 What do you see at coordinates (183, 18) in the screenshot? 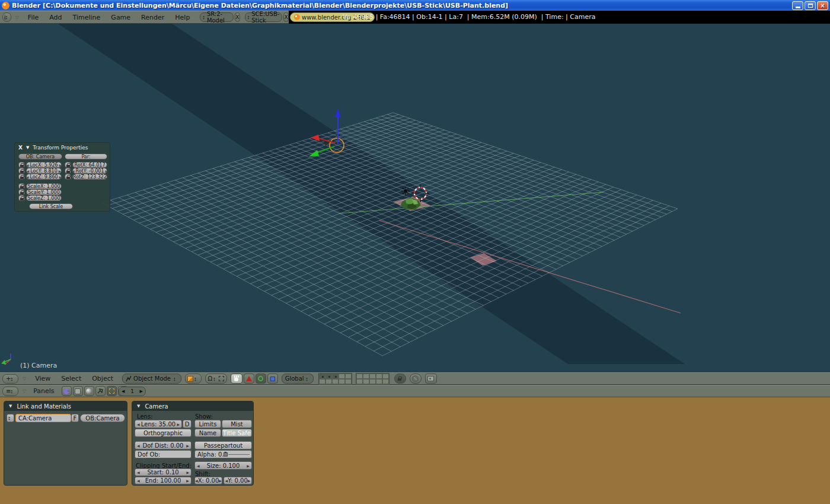
I see `menu-help: Help` at bounding box center [183, 18].